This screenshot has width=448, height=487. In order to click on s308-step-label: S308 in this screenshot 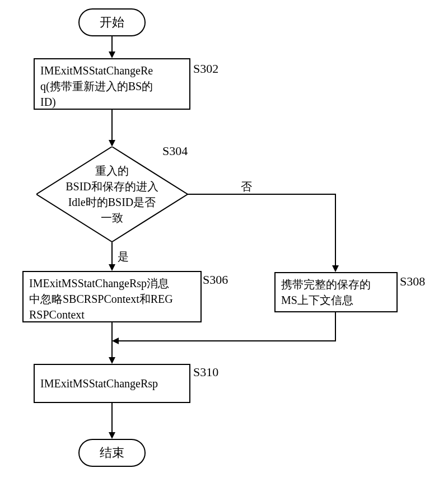, I will do `click(412, 282)`.